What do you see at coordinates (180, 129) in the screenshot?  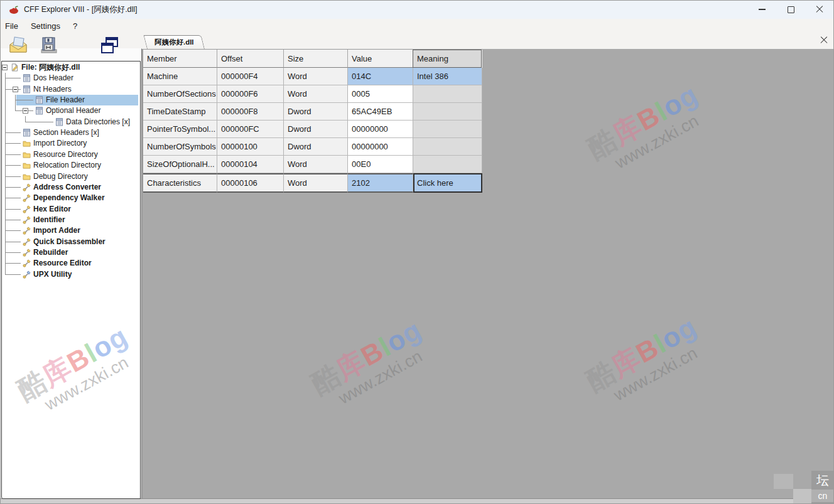 I see `cell-pointertosymbol-member: PointerToSymbol...` at bounding box center [180, 129].